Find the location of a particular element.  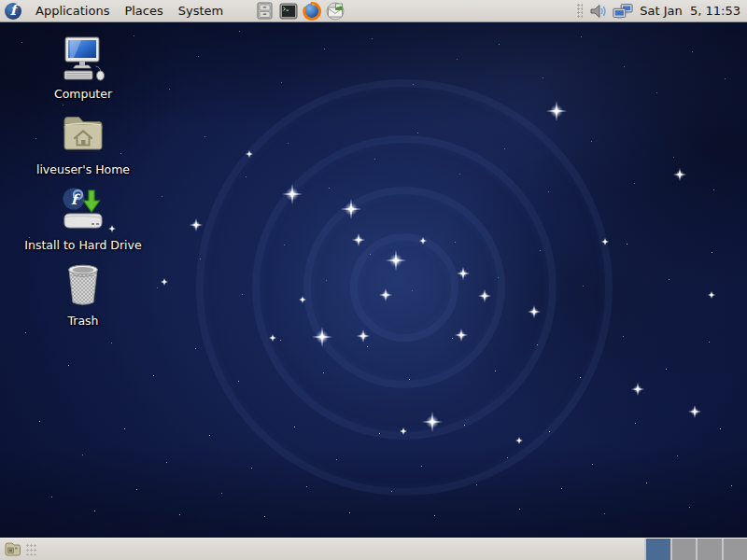

clock: Sat Jan 5, 11:53 is located at coordinates (690, 11).